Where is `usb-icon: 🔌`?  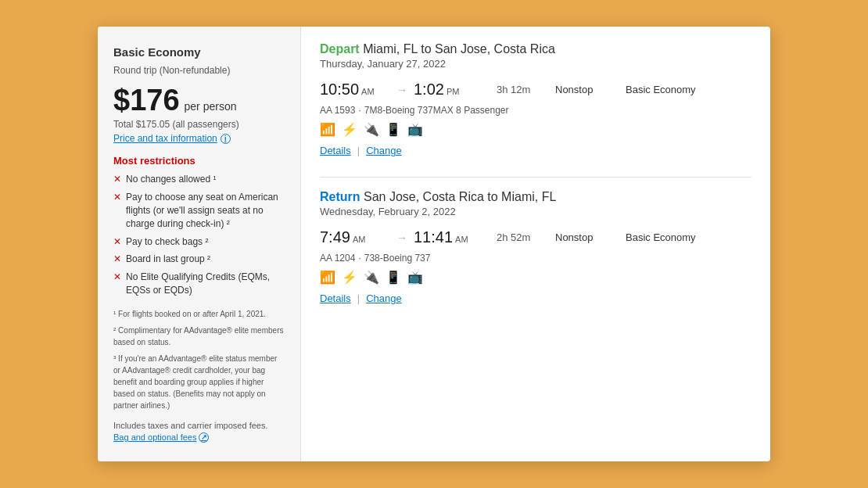
usb-icon: 🔌 is located at coordinates (371, 130).